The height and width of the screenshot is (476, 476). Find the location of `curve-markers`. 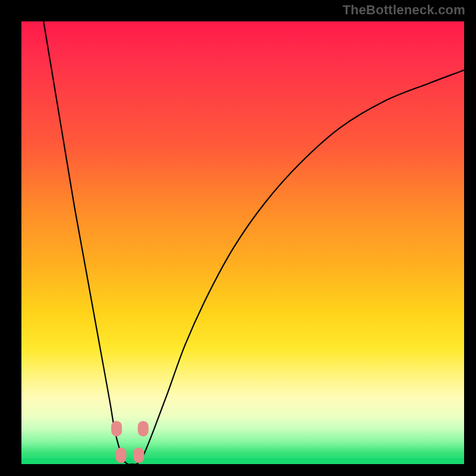

curve-markers is located at coordinates (130, 441).